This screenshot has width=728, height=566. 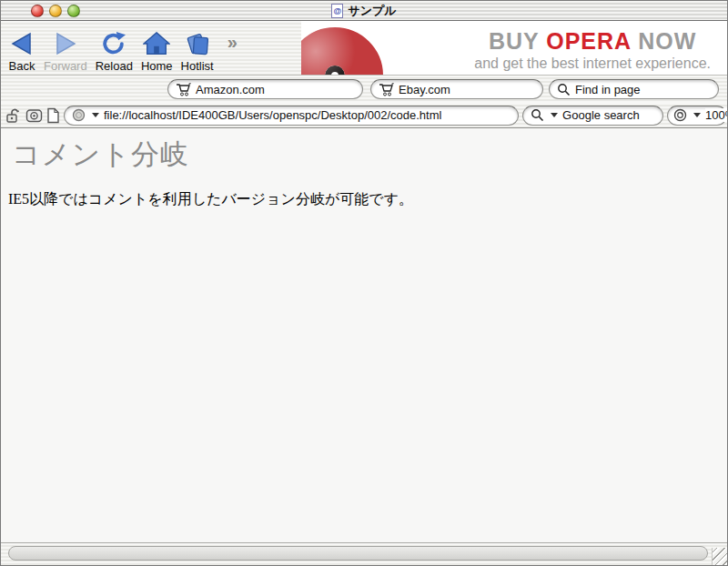 What do you see at coordinates (681, 115) in the screenshot?
I see `zoom-dial-icon` at bounding box center [681, 115].